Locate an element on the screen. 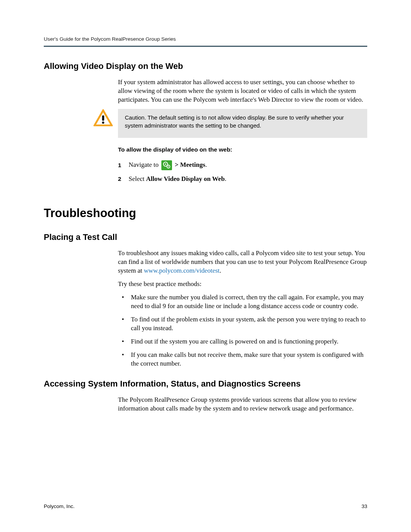 The image size is (411, 532). procedure-steps: Navigate to > Meetings. Select Allow Vid… is located at coordinates (243, 172).